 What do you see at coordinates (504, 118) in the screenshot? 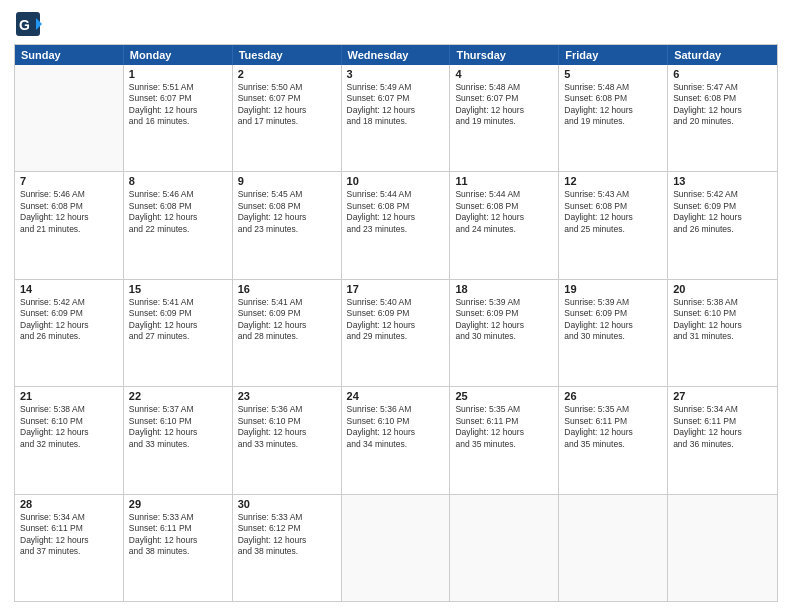
I see `calendar-day-cell: 4Sunrise: 5:48 AMSunset: 6:07 PMDaylight…` at bounding box center [504, 118].